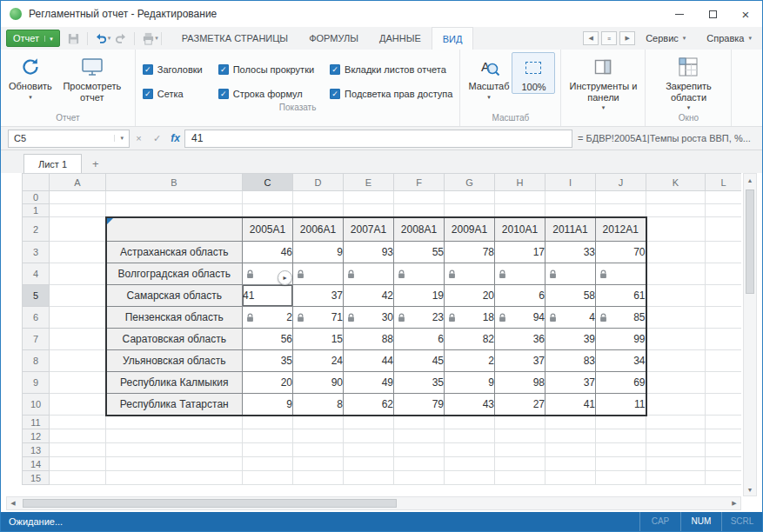 This screenshot has width=763, height=532. What do you see at coordinates (369, 252) in the screenshot?
I see `grid-cell-E3: 93` at bounding box center [369, 252].